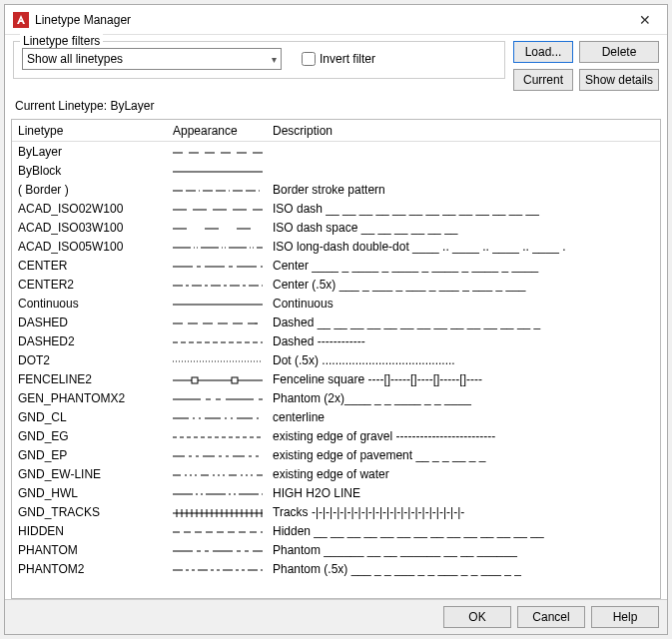 Image resolution: width=672 pixels, height=639 pixels. I want to click on linetype-description: existing edge of gravel ----------------…, so click(463, 436).